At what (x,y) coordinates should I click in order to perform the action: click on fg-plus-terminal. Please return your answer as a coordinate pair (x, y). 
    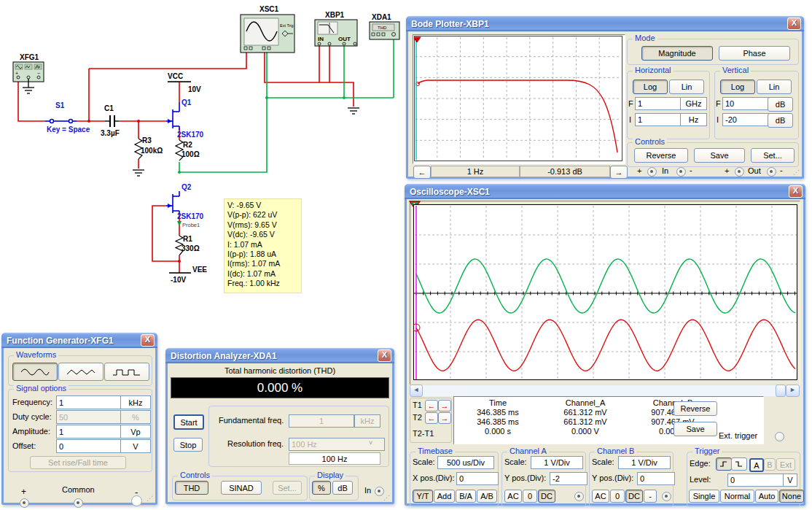
    Looking at the image, I should click on (25, 503).